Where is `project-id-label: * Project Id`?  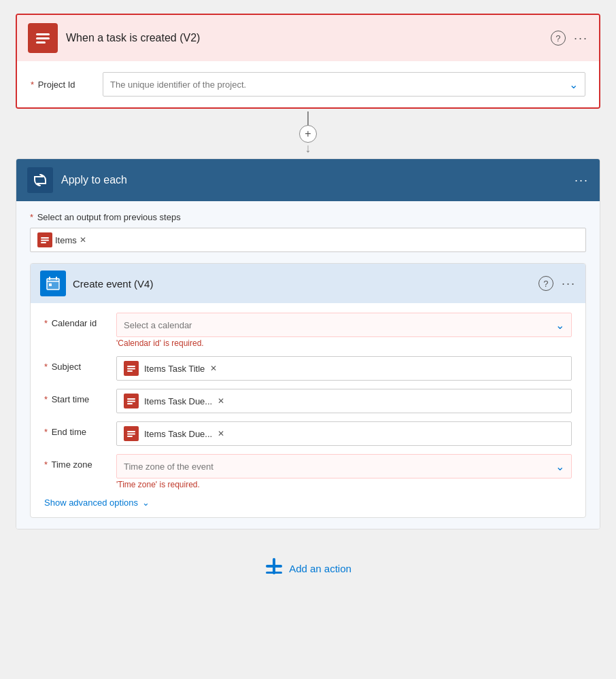
project-id-label: * Project Id is located at coordinates (61, 84).